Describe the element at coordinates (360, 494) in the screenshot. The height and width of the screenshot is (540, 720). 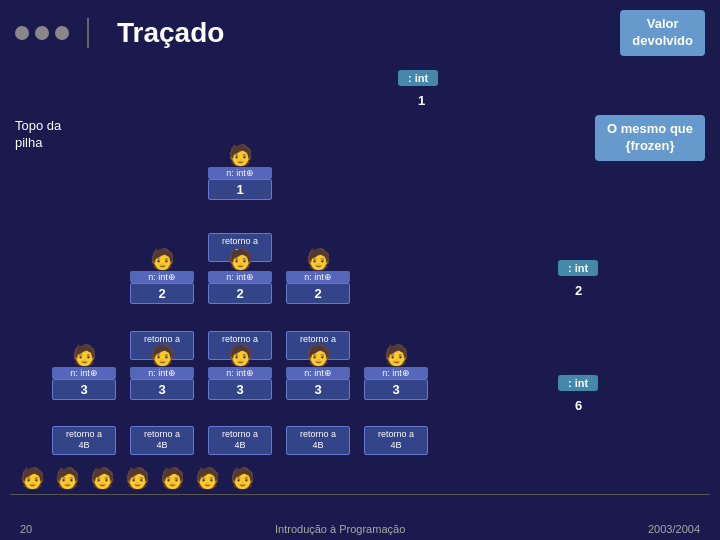
I see `divider-line` at that location.